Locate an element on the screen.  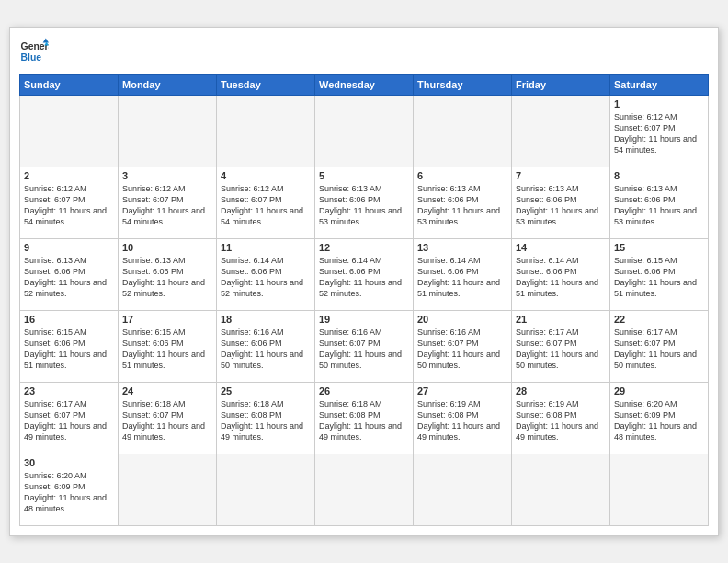
calendar-cell: 21 Sunrise: 6:17 AM Sunset: 6:07 PM Dayl… is located at coordinates (561, 347).